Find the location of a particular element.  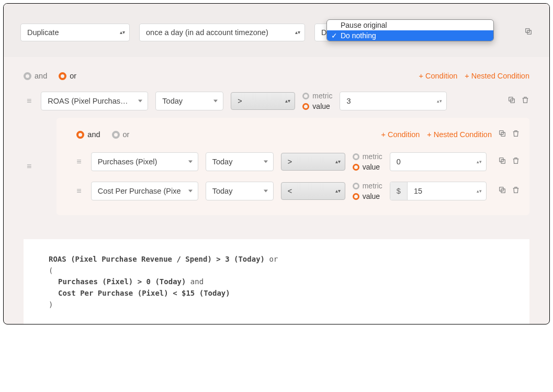

metric-field-select: Cost Per Purchase (Pixe is located at coordinates (144, 191).